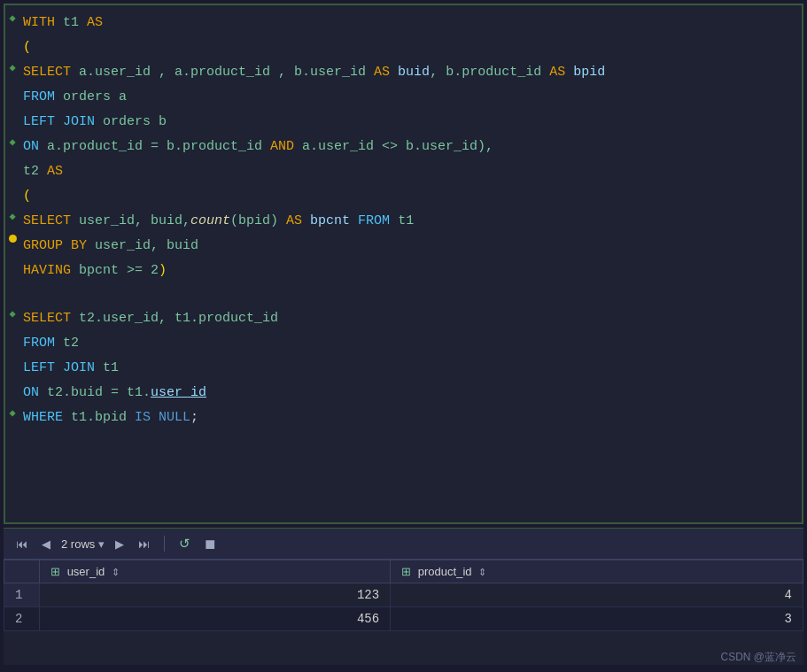 The image size is (807, 672). What do you see at coordinates (115, 572) in the screenshot?
I see `sort-arrow-user_id: ⇕` at bounding box center [115, 572].